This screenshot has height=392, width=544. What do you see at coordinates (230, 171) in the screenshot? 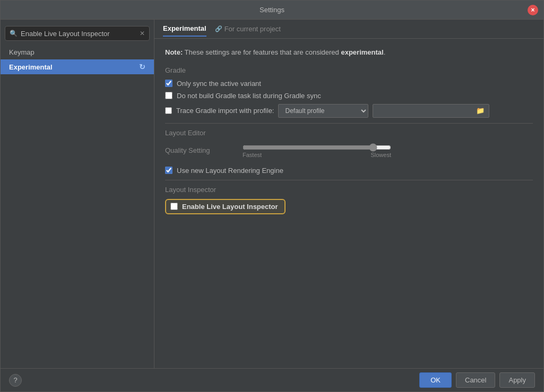
I see `use-new-layout-engine-label: Use new Layout Rendering Engine` at bounding box center [230, 171].